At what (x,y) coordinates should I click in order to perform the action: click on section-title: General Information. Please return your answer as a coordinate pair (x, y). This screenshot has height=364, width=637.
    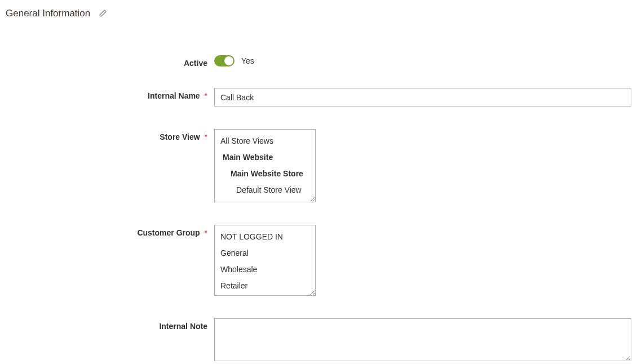
    Looking at the image, I should click on (48, 14).